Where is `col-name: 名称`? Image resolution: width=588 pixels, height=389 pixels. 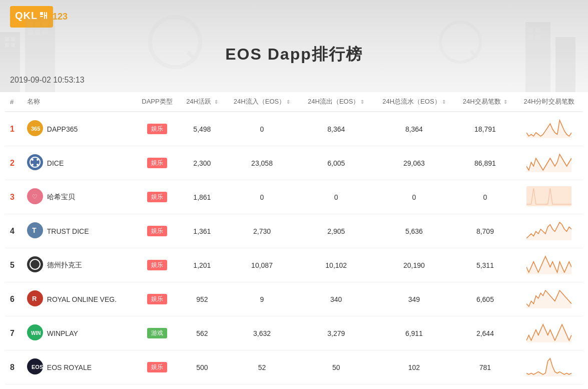 col-name: 名称 is located at coordinates (79, 102).